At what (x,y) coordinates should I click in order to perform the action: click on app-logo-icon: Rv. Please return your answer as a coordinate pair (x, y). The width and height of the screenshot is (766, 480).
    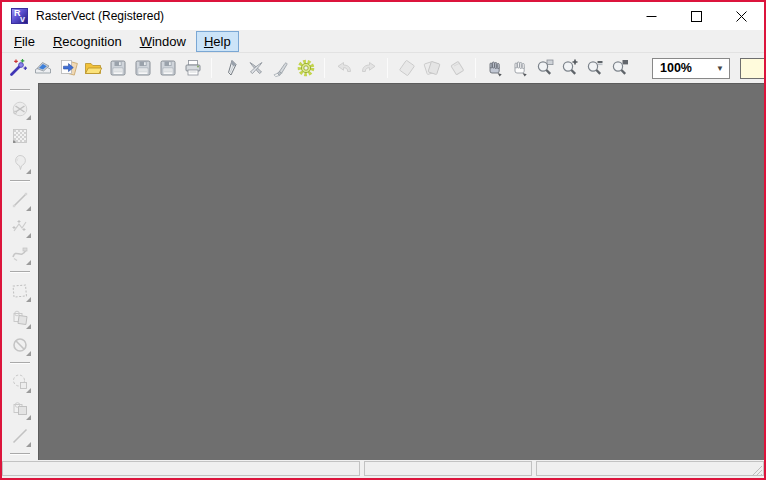
    Looking at the image, I should click on (20, 16).